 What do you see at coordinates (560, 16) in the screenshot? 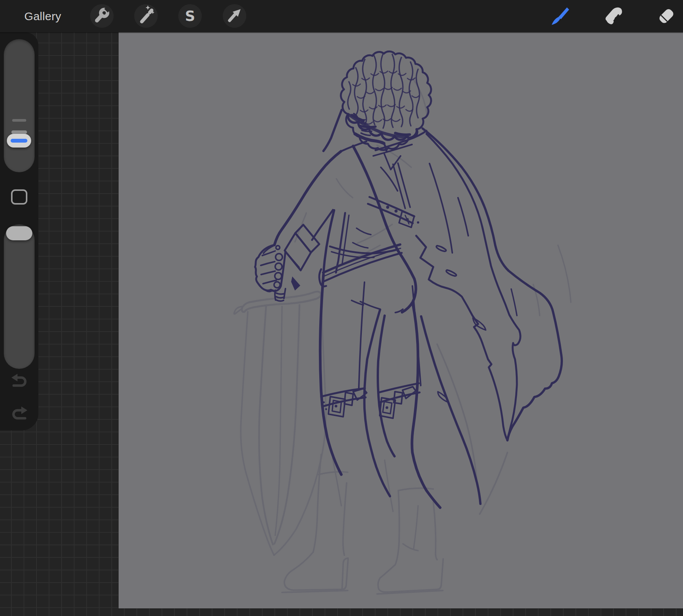
I see `paintbrush-icon` at bounding box center [560, 16].